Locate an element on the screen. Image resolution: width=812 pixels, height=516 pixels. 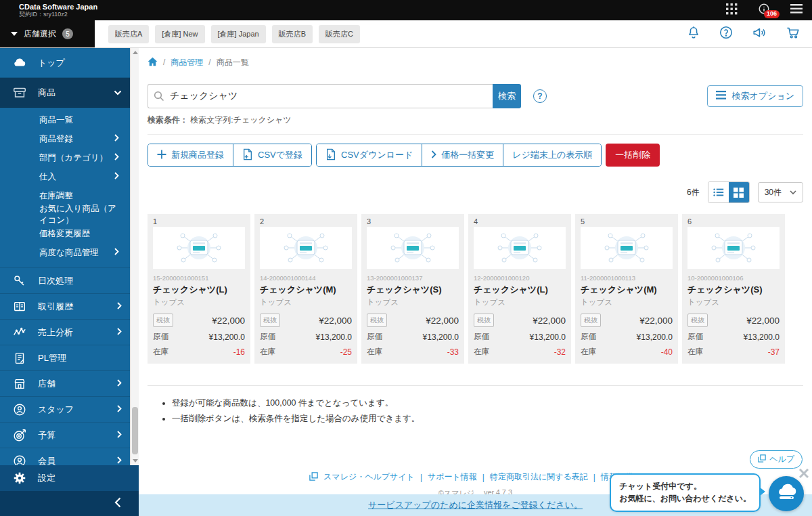
csv-register-button: CSVで登録 is located at coordinates (272, 155).